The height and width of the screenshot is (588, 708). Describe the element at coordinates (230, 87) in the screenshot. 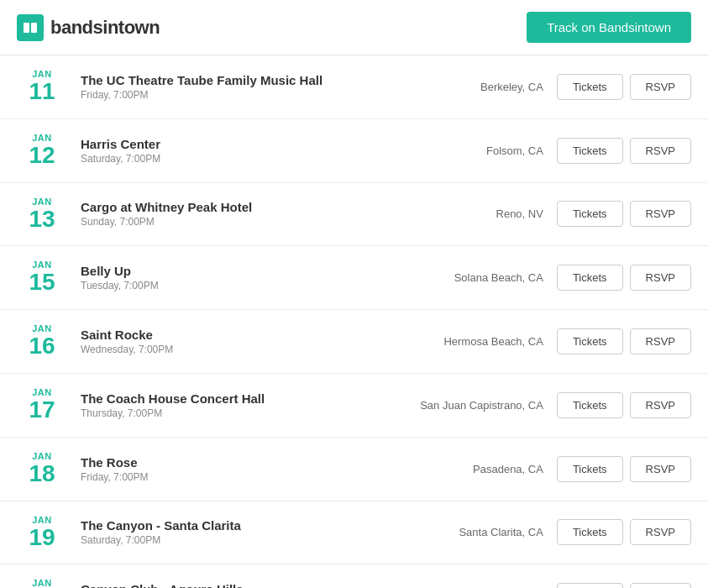

I see `event-info: The UC Theatre Taube Family Music Hall F…` at that location.